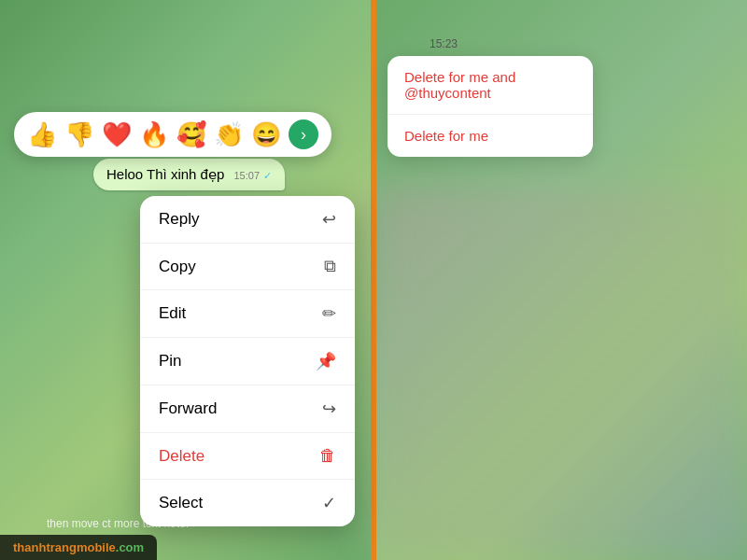  What do you see at coordinates (170, 361) in the screenshot?
I see `menu-pin-label: Pin` at bounding box center [170, 361].